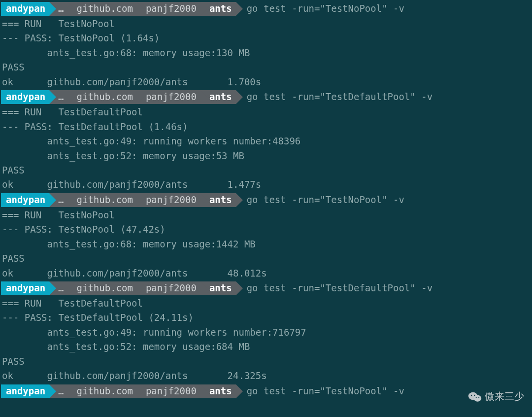  I want to click on output-line: ants_test.go:68: memory usage:1442 MB, so click(266, 244).